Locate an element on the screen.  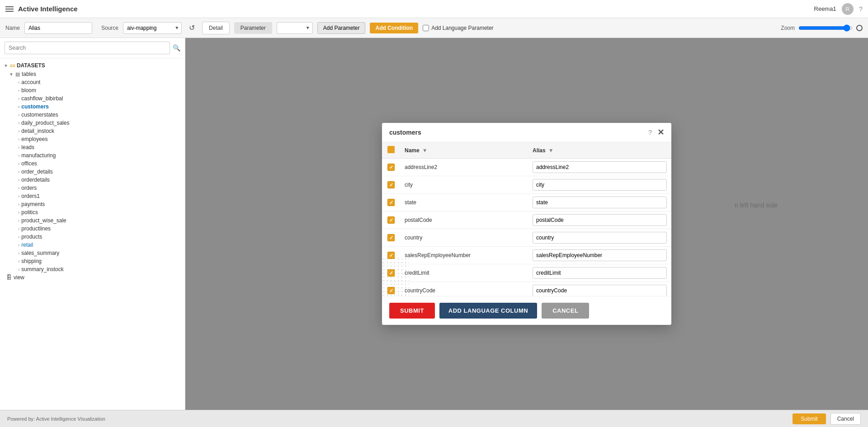
modal-close-icon: ✕ is located at coordinates (661, 132).